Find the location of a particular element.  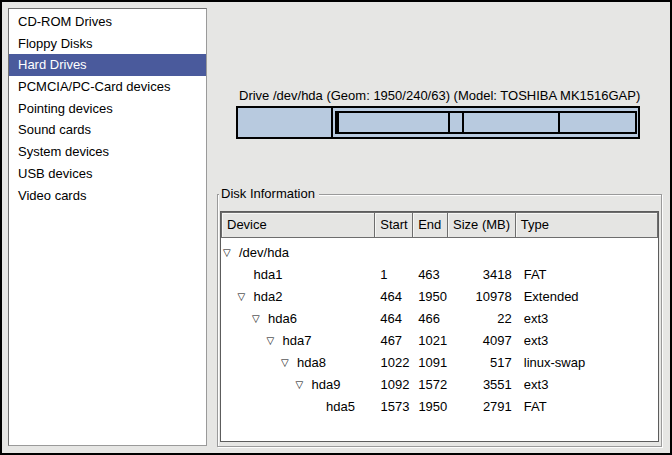

end-cell: 1021 is located at coordinates (430, 341).